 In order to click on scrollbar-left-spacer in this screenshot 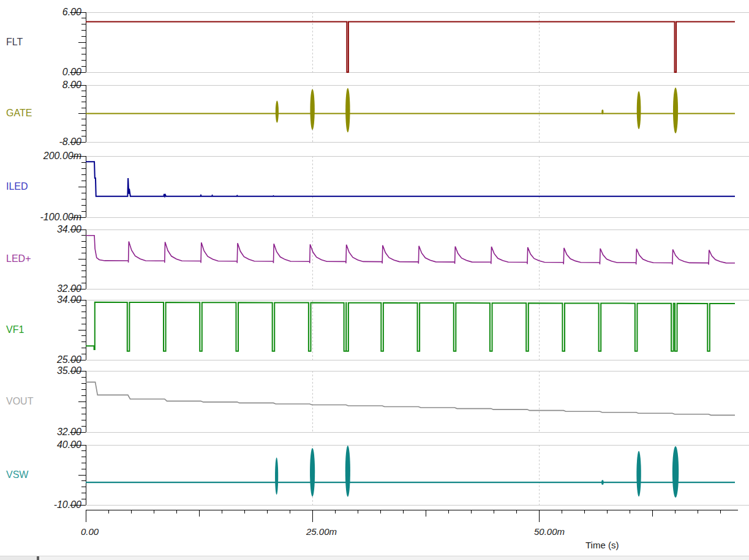, I will do `click(18, 558)`.